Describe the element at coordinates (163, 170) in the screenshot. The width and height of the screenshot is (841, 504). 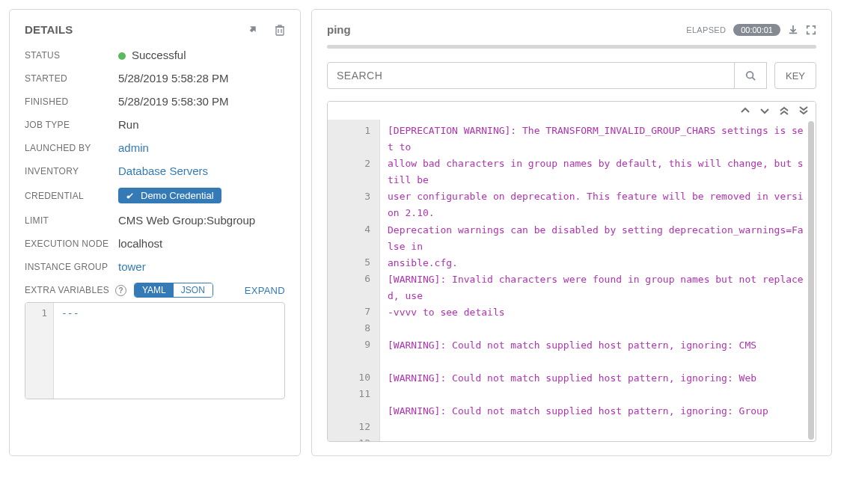
I see `inventory-link: Database Servers` at that location.